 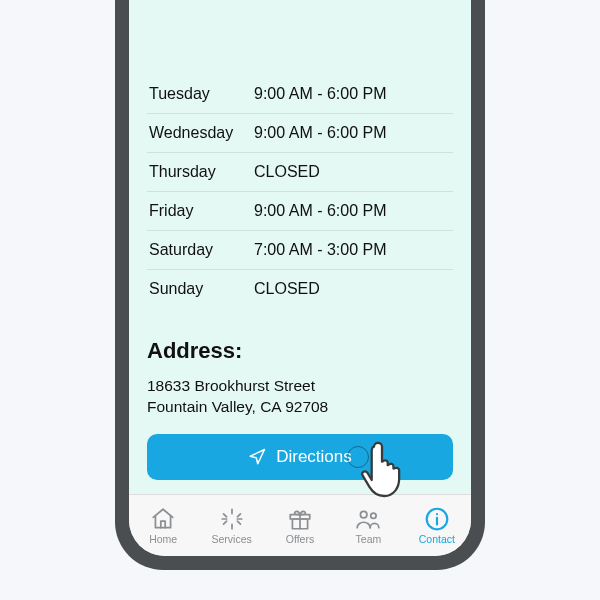 I want to click on tab-home: Home, so click(x=163, y=526).